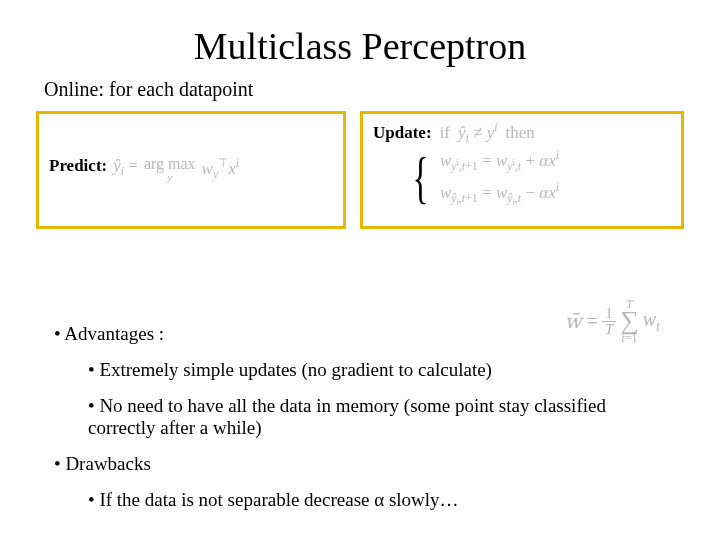  Describe the element at coordinates (78, 166) in the screenshot. I see `predict-label: Predict:` at that location.